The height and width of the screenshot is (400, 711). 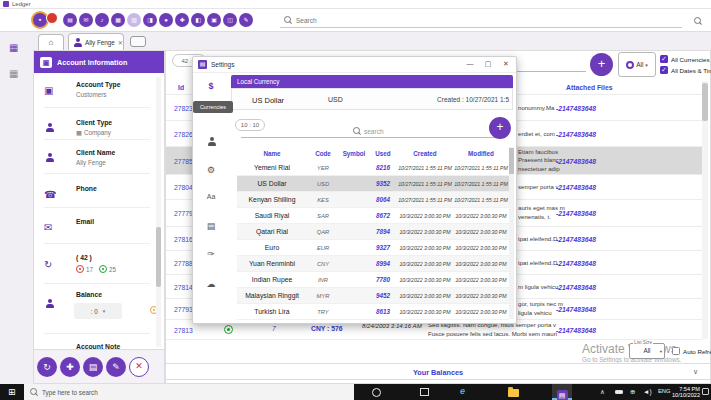 What do you see at coordinates (120, 42) in the screenshot?
I see `tab-close-icon: ✕` at bounding box center [120, 42].